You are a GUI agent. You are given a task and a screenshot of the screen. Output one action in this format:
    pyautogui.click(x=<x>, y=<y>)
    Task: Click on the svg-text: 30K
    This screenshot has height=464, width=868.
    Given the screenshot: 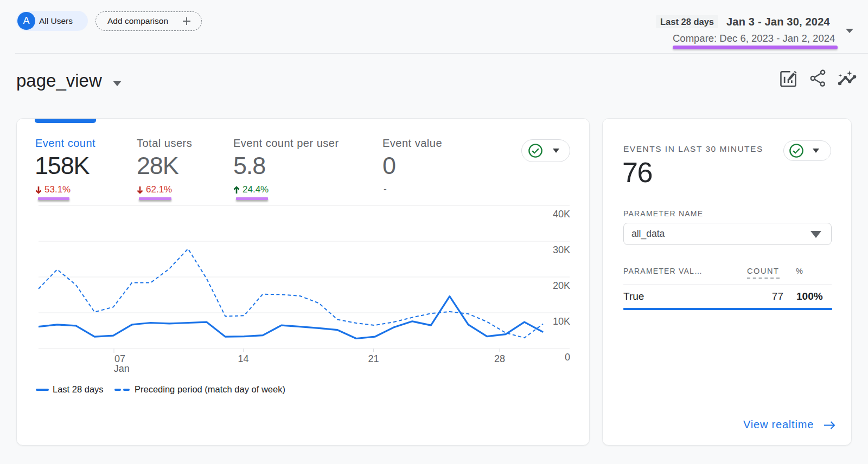 What is the action you would take?
    pyautogui.click(x=561, y=250)
    